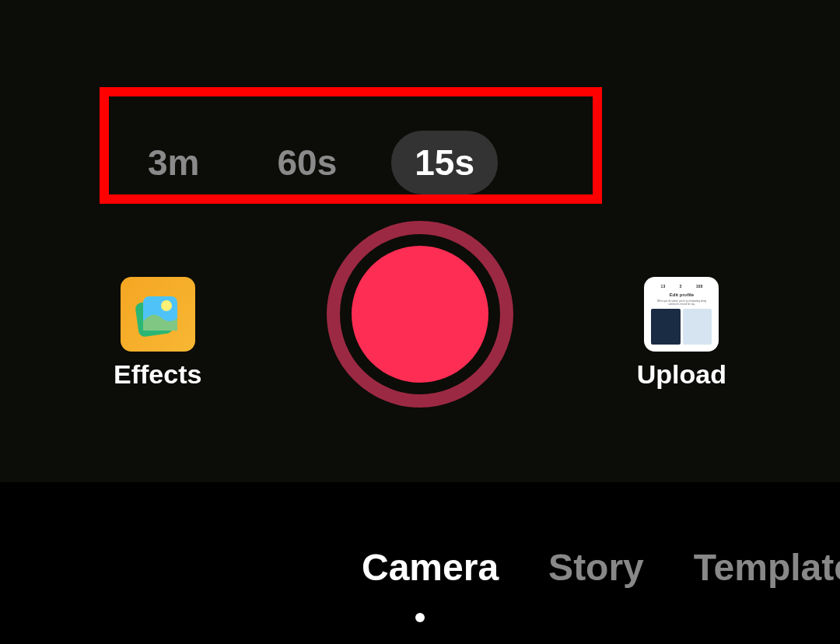 This screenshot has height=644, width=840. What do you see at coordinates (157, 333) in the screenshot?
I see `effects-button: Effects` at bounding box center [157, 333].